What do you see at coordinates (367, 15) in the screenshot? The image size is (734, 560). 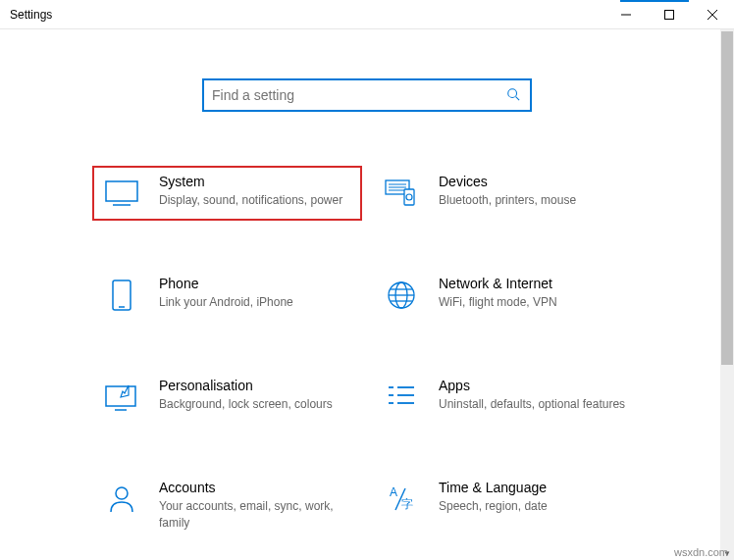 I see `titlebar: Settings` at bounding box center [367, 15].